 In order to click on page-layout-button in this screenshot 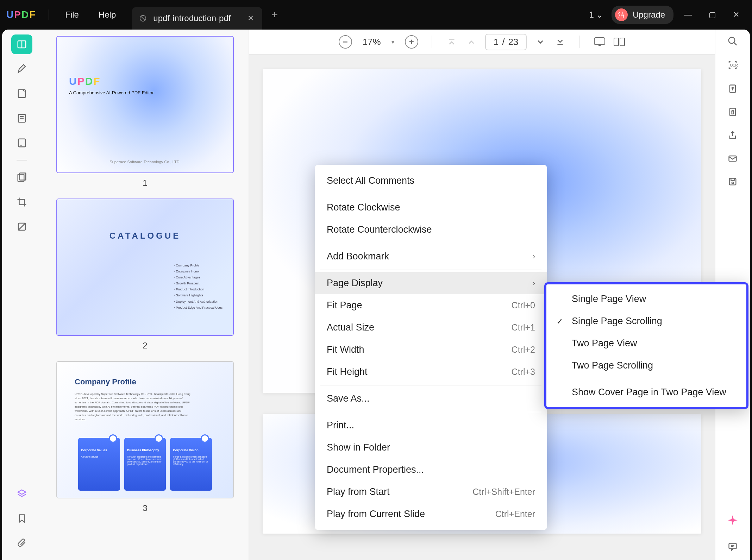, I will do `click(619, 42)`.